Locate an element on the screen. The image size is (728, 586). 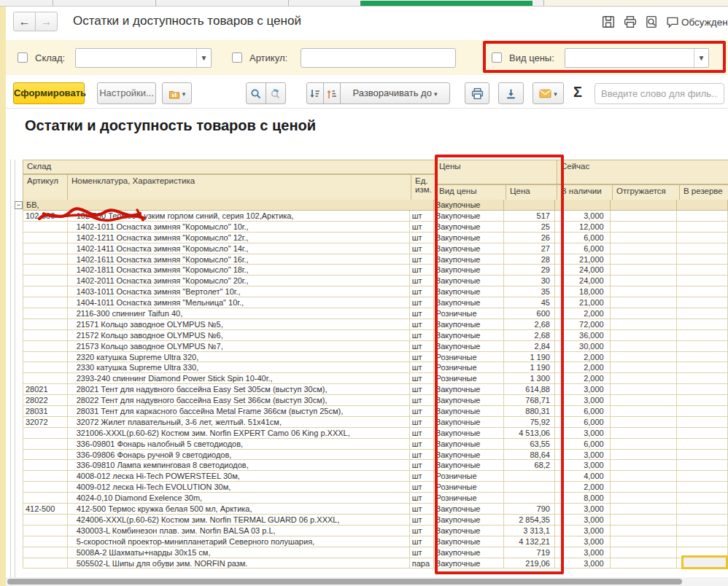
header-now: Сейчас is located at coordinates (643, 172).